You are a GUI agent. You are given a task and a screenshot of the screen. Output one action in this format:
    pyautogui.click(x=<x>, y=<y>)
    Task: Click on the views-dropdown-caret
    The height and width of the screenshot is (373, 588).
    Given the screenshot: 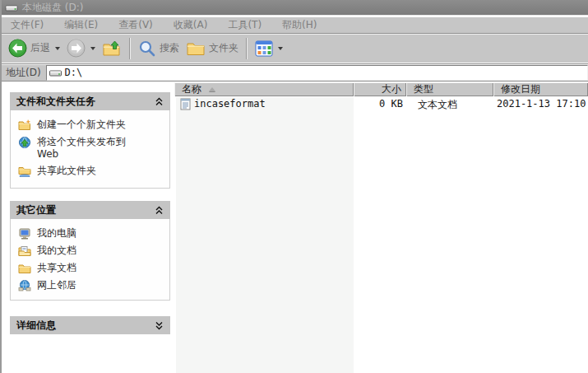 What is the action you would take?
    pyautogui.click(x=280, y=49)
    